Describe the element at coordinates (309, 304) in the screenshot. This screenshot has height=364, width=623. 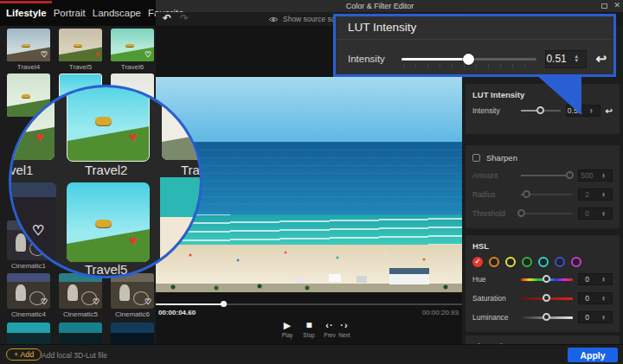
I see `timeline-track` at that location.